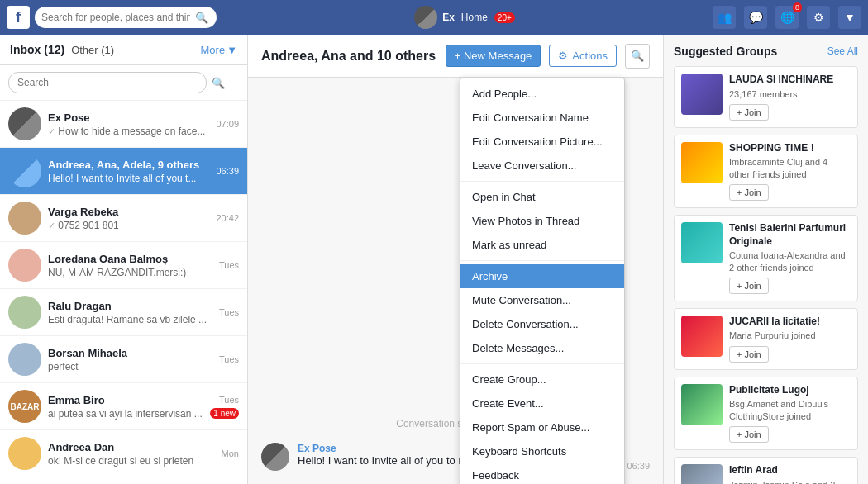  What do you see at coordinates (126, 17) in the screenshot?
I see `nav-search: 🔍` at bounding box center [126, 17].